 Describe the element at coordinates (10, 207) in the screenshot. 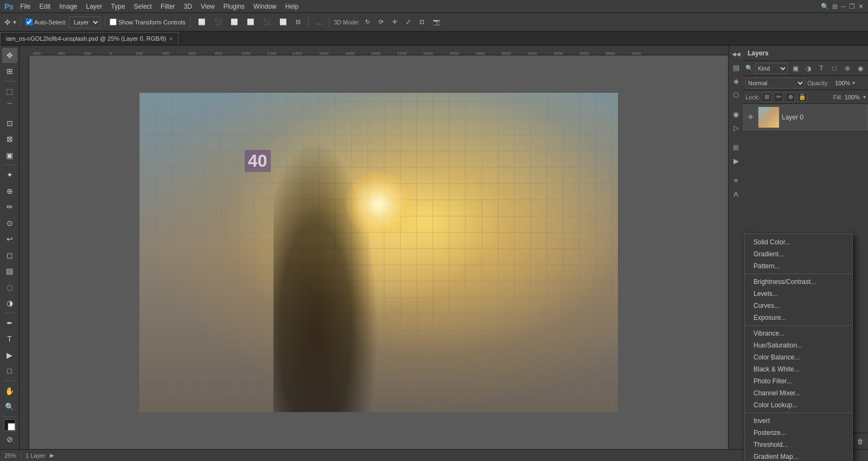

I see `brush-tool: ✏` at that location.